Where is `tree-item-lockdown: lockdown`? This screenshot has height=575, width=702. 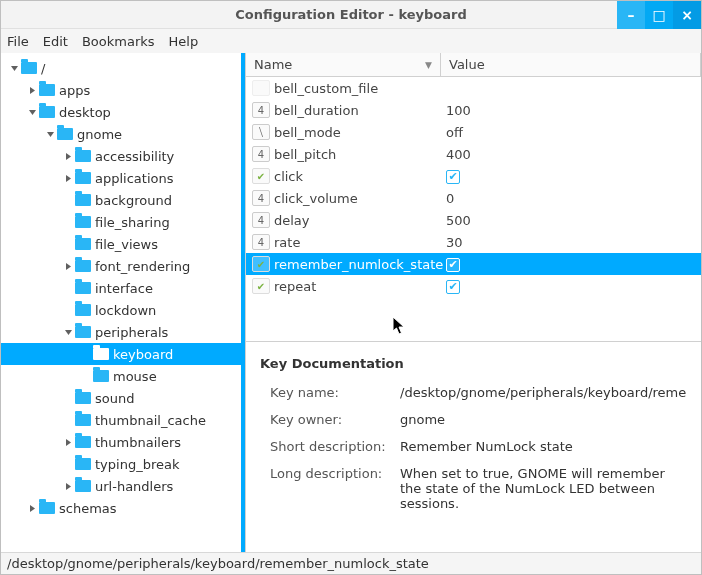 tree-item-lockdown: lockdown is located at coordinates (123, 310).